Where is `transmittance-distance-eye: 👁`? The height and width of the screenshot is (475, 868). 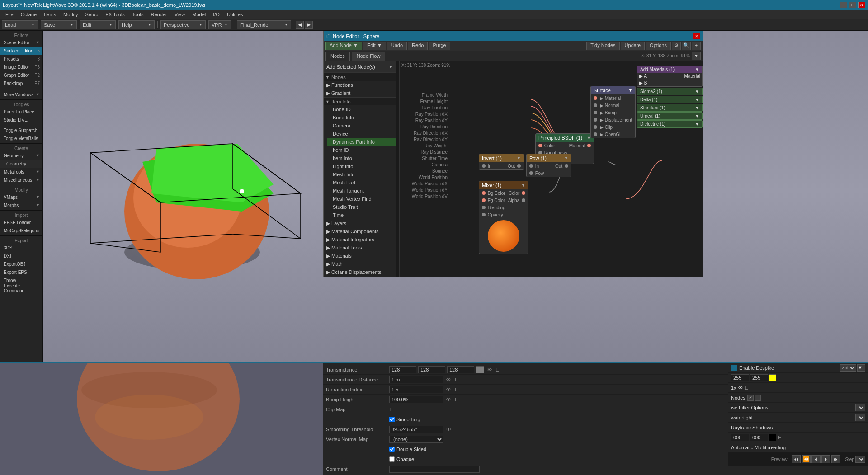
transmittance-distance-eye: 👁 is located at coordinates (448, 380).